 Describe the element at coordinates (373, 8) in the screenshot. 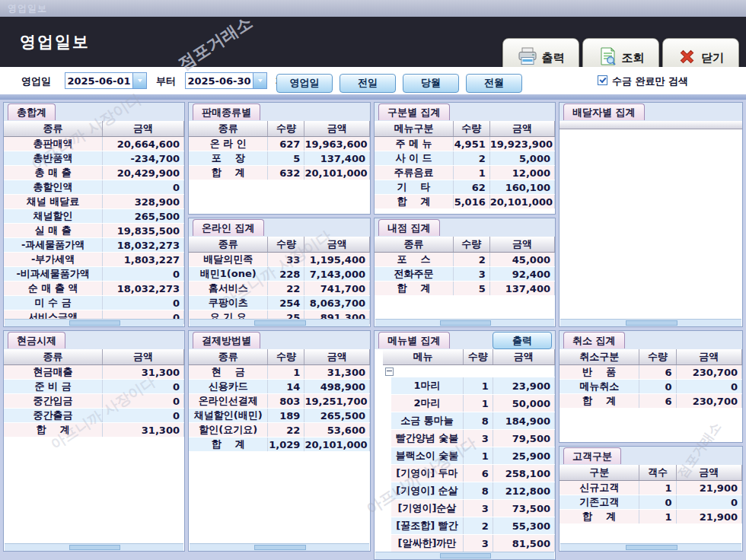

I see `window-titlebar: 영업일보` at that location.